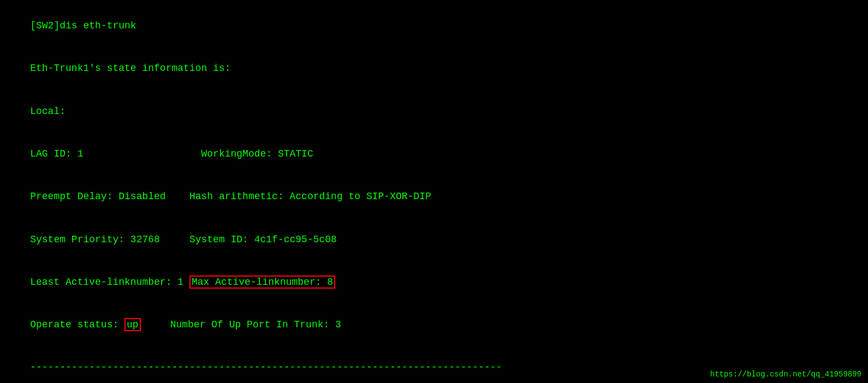  Describe the element at coordinates (110, 196) in the screenshot. I see `preempt-delay: Preempt Delay: Disabled` at that location.